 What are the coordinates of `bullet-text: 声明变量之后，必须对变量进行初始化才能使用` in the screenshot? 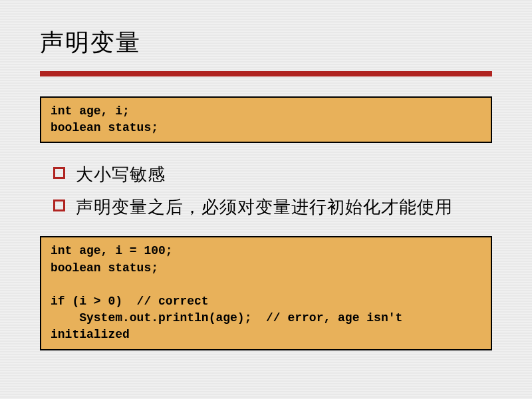 It's located at (265, 207).